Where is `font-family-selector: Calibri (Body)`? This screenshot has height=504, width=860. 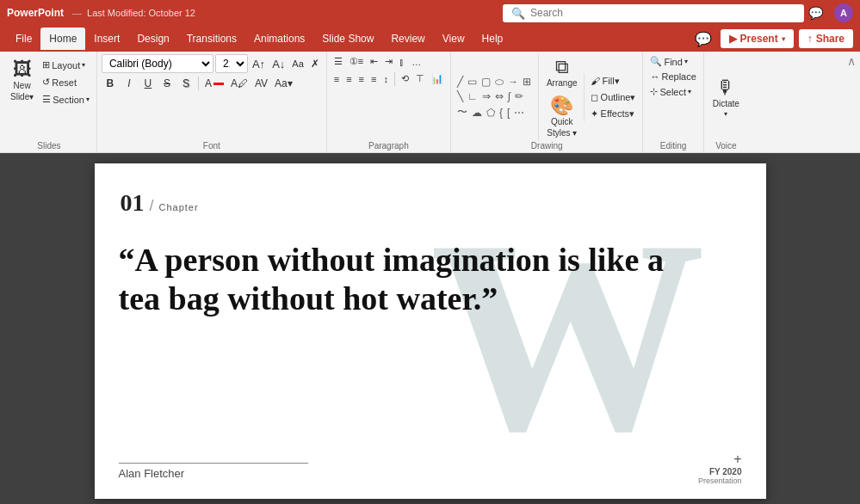 font-family-selector: Calibri (Body) is located at coordinates (158, 64).